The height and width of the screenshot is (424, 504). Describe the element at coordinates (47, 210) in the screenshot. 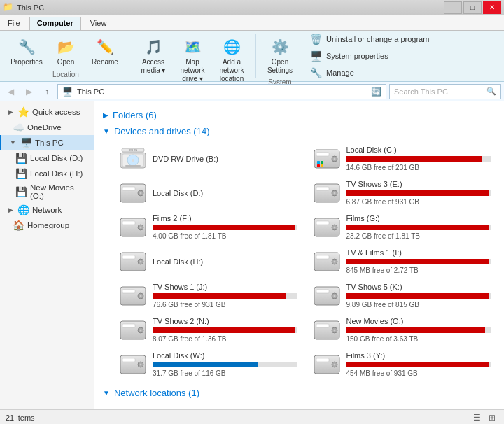

I see `sidebar-item-network: ▶ 🌐 Network` at that location.